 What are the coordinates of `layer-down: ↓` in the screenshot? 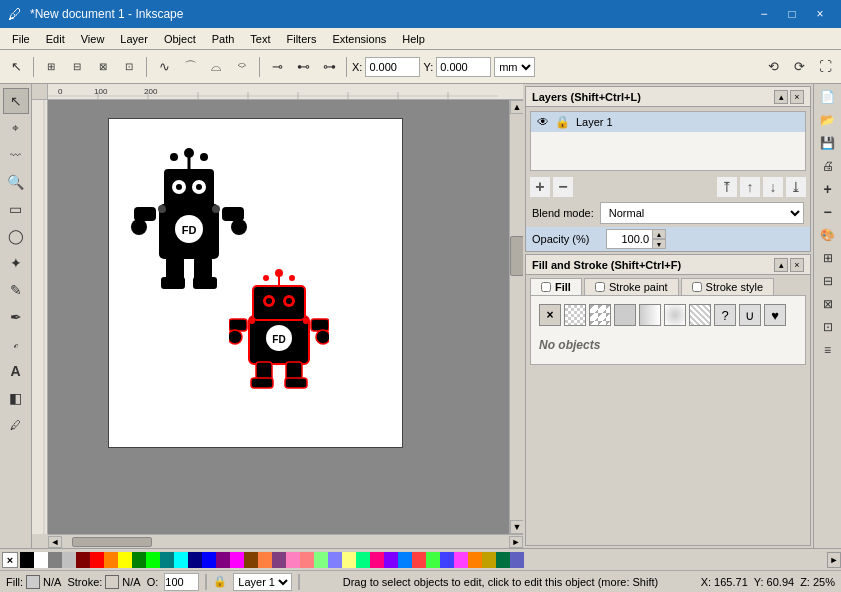 It's located at (773, 187).